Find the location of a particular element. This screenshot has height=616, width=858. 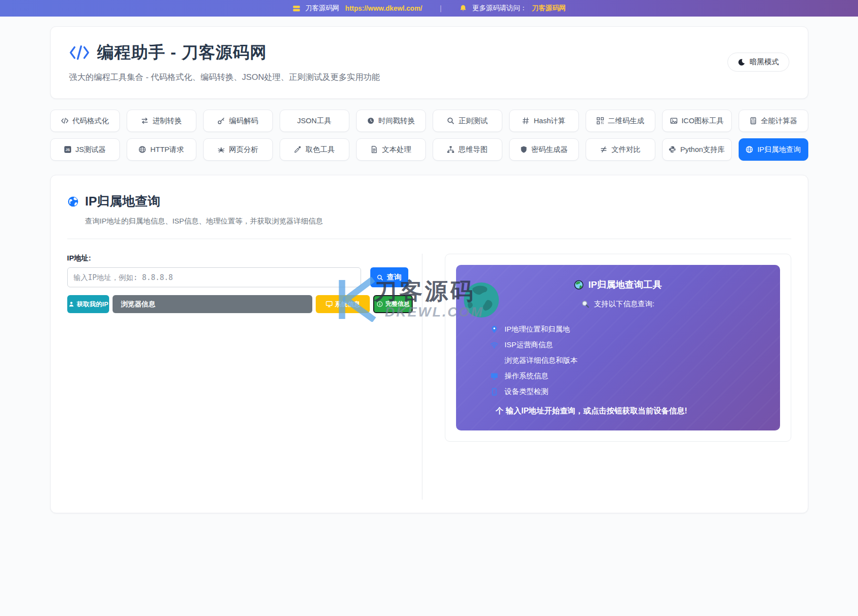

button-label: 完整信息 is located at coordinates (398, 304).